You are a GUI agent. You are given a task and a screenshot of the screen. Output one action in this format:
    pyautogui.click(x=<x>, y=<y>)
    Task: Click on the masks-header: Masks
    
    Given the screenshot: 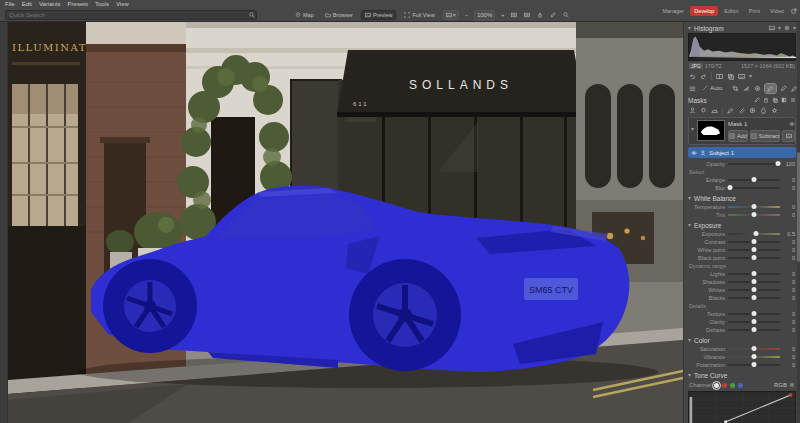 What is the action you would take?
    pyautogui.click(x=742, y=100)
    